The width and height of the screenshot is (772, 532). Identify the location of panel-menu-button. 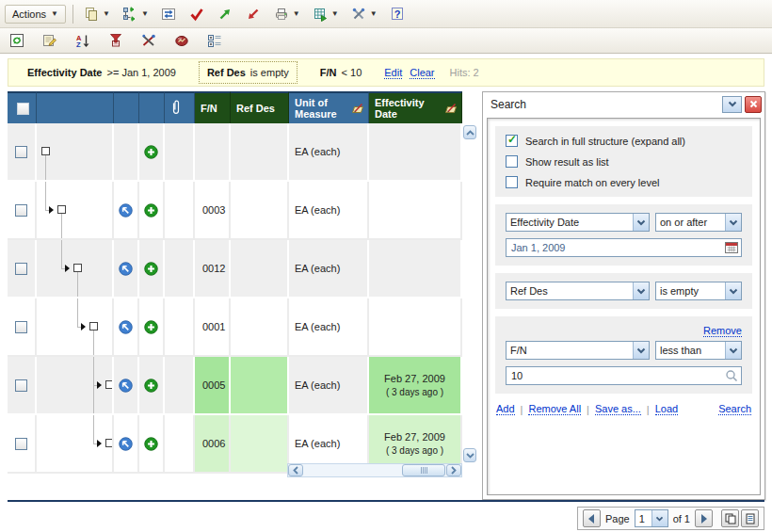
(732, 105).